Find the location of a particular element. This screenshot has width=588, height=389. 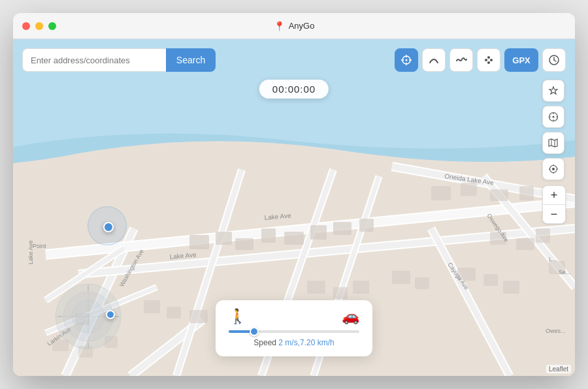

svg-text: Point is located at coordinates (39, 246).